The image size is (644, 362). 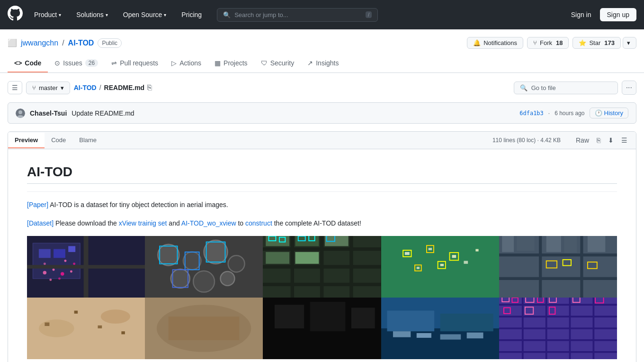 I want to click on repo-owner: jwwangchn, so click(x=40, y=43).